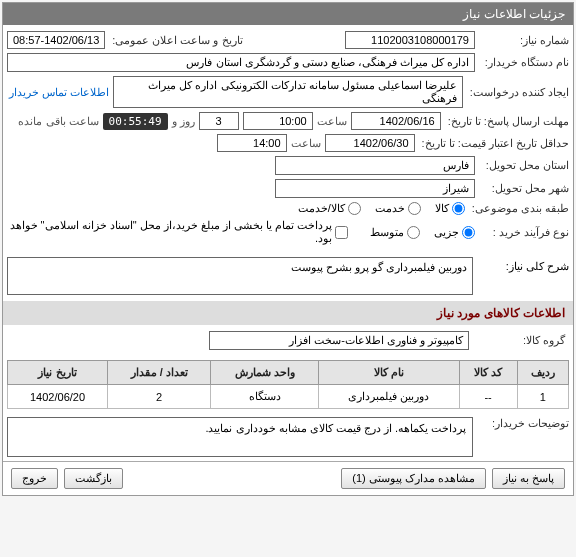 This screenshot has width=576, height=557. I want to click on table-header-cell: واحد شمارش, so click(265, 373).